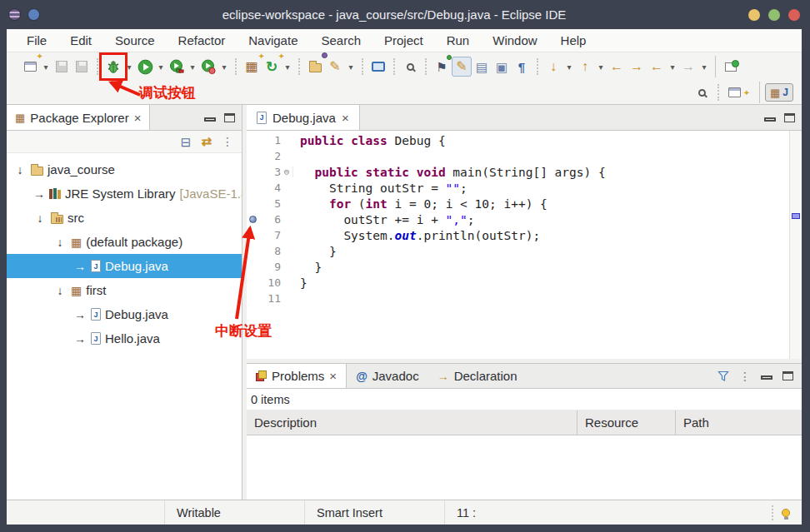  Describe the element at coordinates (82, 67) in the screenshot. I see `save-all-button` at that location.